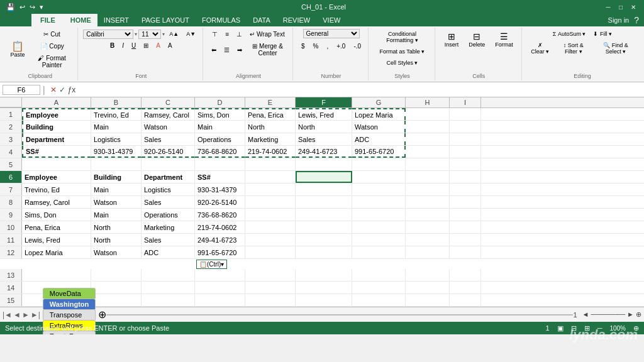 The image size is (644, 362). What do you see at coordinates (72, 90) in the screenshot?
I see `insert-function-icon: ƒx` at bounding box center [72, 90].